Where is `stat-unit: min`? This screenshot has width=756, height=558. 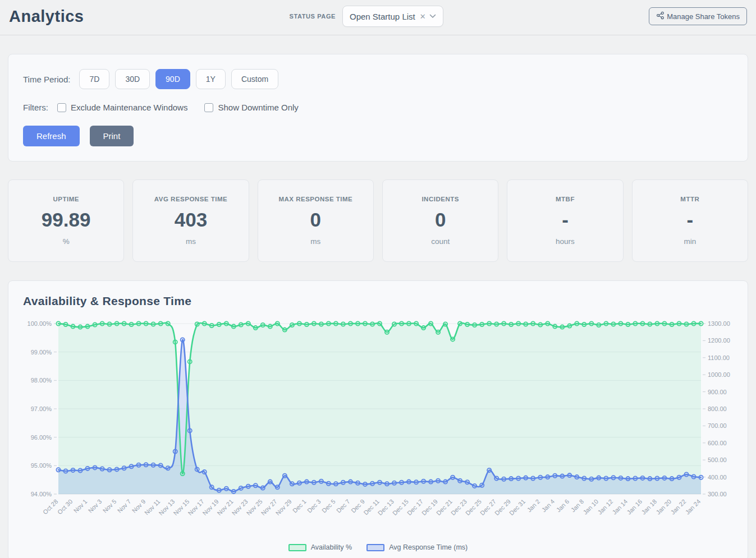 stat-unit: min is located at coordinates (690, 241).